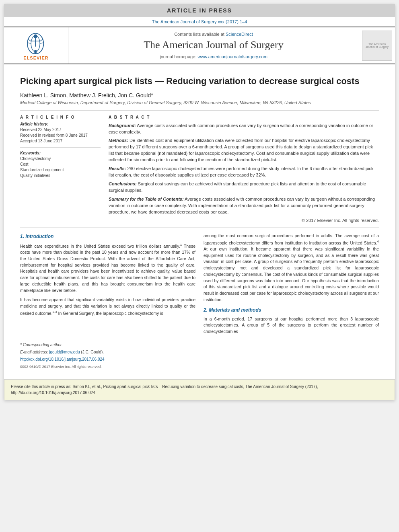  Describe the element at coordinates (244, 206) in the screenshot. I see `abstract-summary: Summary for the Table of Contents: Avera…` at that location.